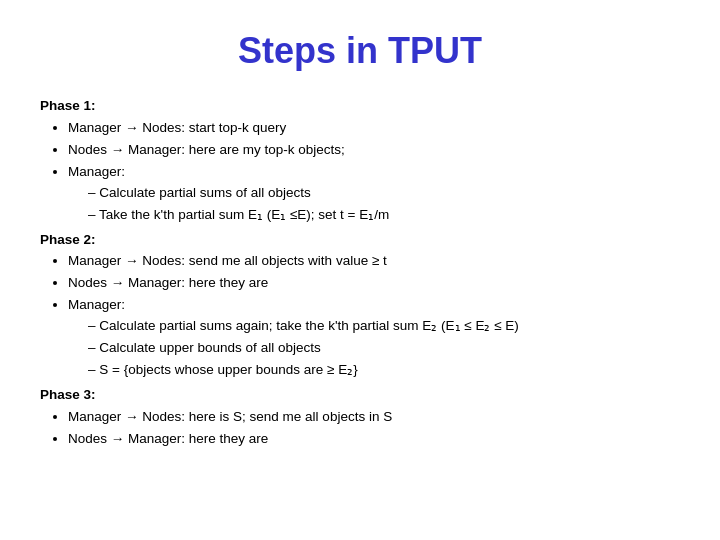 This screenshot has width=720, height=540. What do you see at coordinates (384, 216) in the screenshot?
I see `list-item: Take the k'th partial sum E₁ (E₁ ≤E); se…` at bounding box center [384, 216].